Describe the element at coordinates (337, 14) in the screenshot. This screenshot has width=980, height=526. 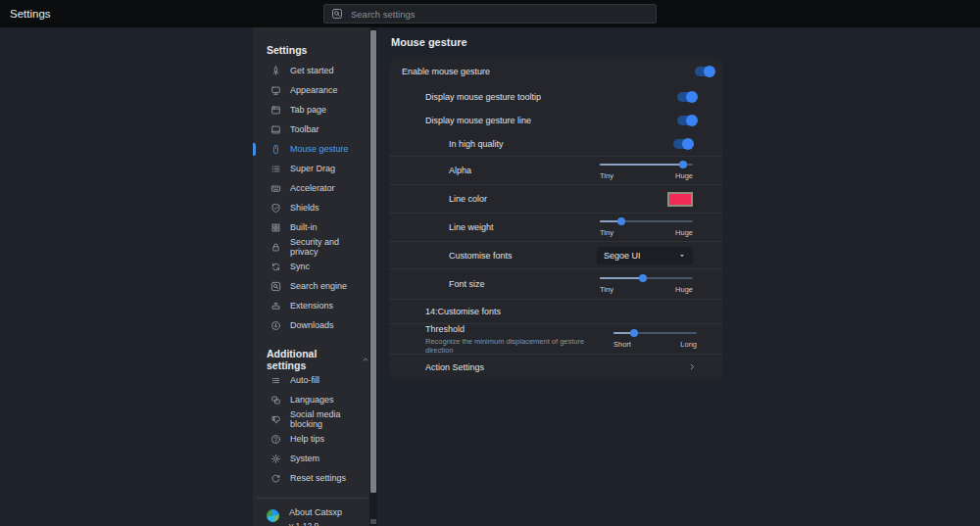
I see `search-icon` at that location.